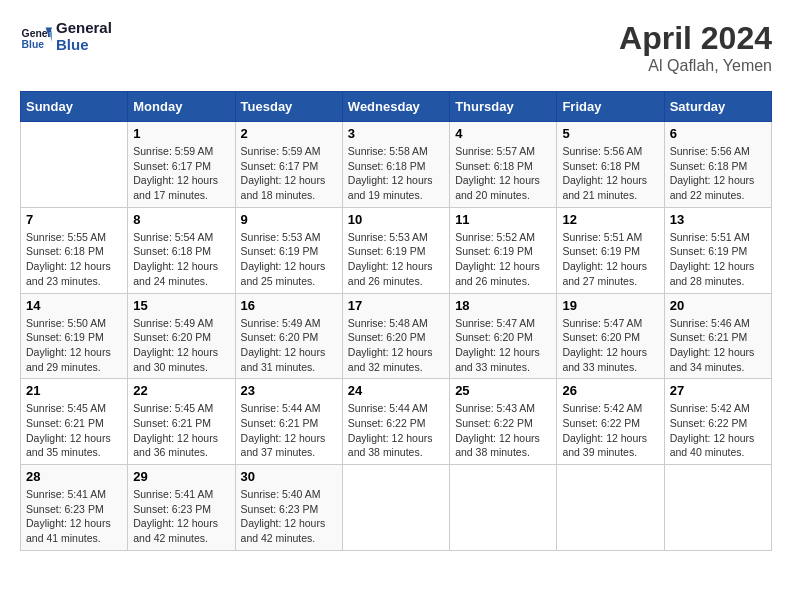 This screenshot has height=612, width=792. I want to click on calendar-cell: 10Sunrise: 5:53 AMSunset: 6:19 PMDayligh…, so click(396, 250).